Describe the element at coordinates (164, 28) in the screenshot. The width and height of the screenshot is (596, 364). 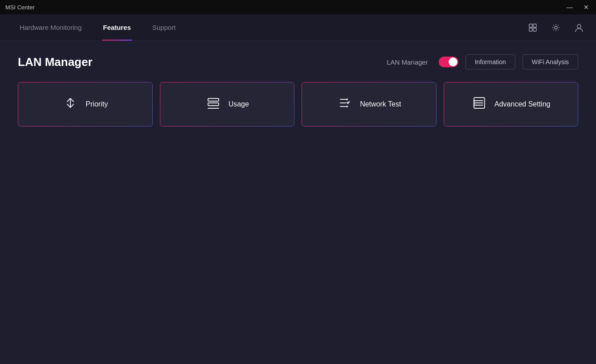
I see `tab-support: Support` at that location.